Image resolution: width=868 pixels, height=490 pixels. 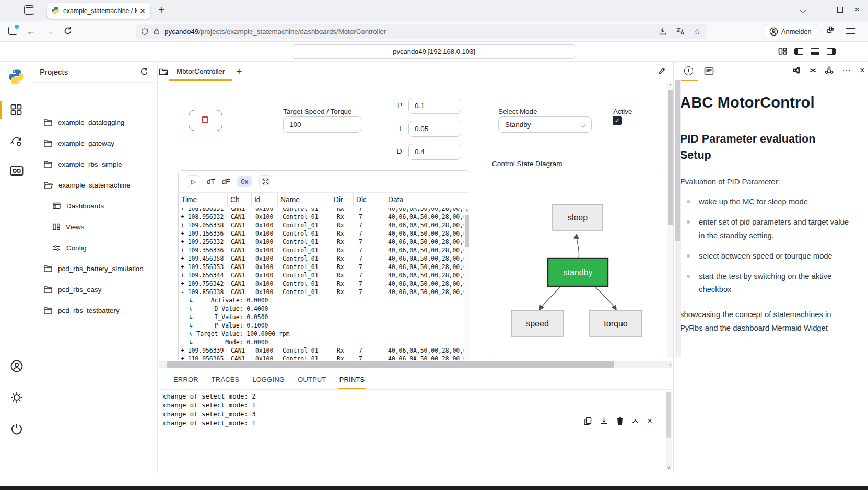 What do you see at coordinates (697, 31) in the screenshot?
I see `bookmark-star-icon: ☆` at bounding box center [697, 31].